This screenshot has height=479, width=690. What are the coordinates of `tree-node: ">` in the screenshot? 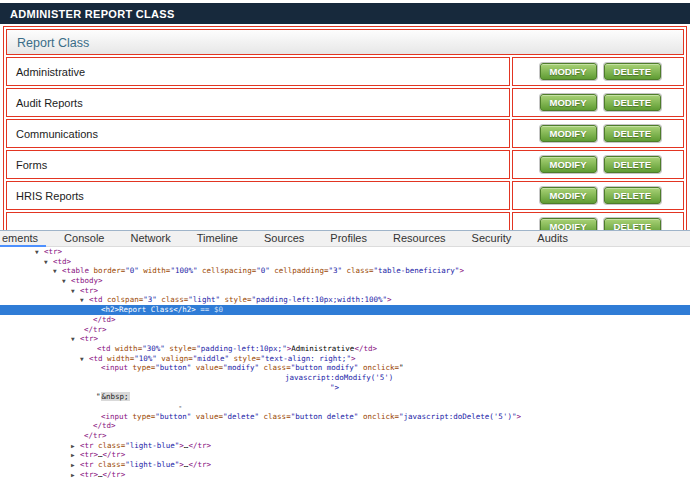 It's located at (345, 388).